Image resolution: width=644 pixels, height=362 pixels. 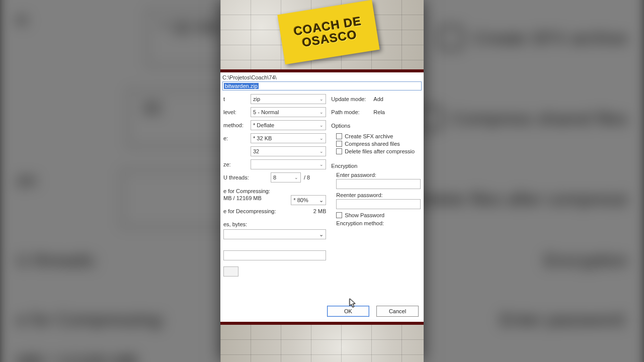 What do you see at coordinates (378, 223) in the screenshot?
I see `encryption-method-label: Encryption method:` at bounding box center [378, 223].